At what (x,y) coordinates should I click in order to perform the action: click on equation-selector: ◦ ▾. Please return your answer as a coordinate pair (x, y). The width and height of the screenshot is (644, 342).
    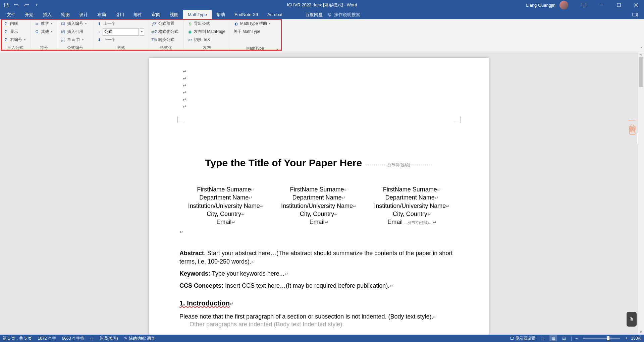
    Looking at the image, I should click on (121, 32).